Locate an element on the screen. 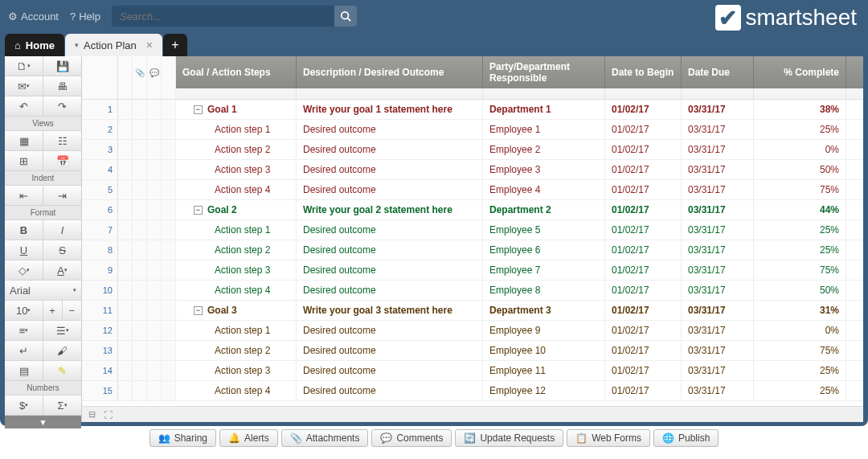  sb-indent: ⇥ is located at coordinates (63, 195).